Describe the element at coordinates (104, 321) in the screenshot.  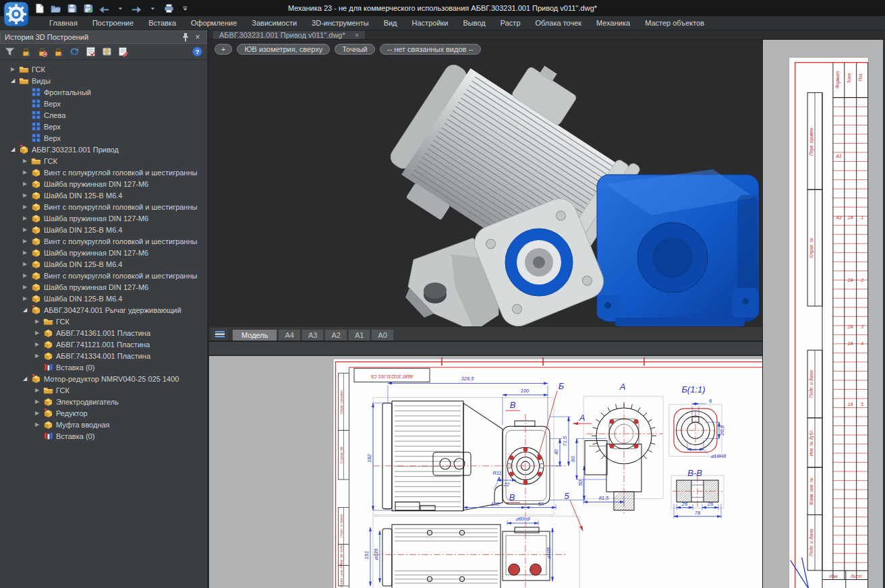
I see `tree-item-23: ▶ГСК` at that location.